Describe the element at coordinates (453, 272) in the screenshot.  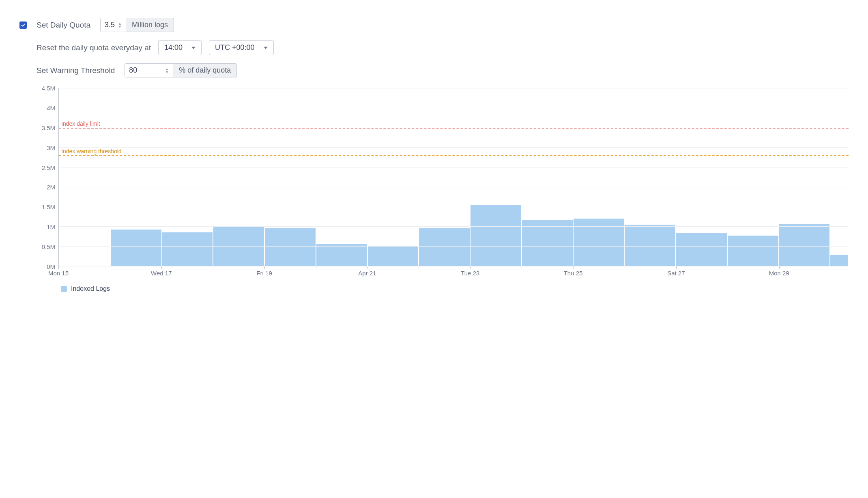
I see `chart-xaxis: Mon 15Wed 17Fri 19Apr 21Tue 23Thu 25Sat …` at that location.